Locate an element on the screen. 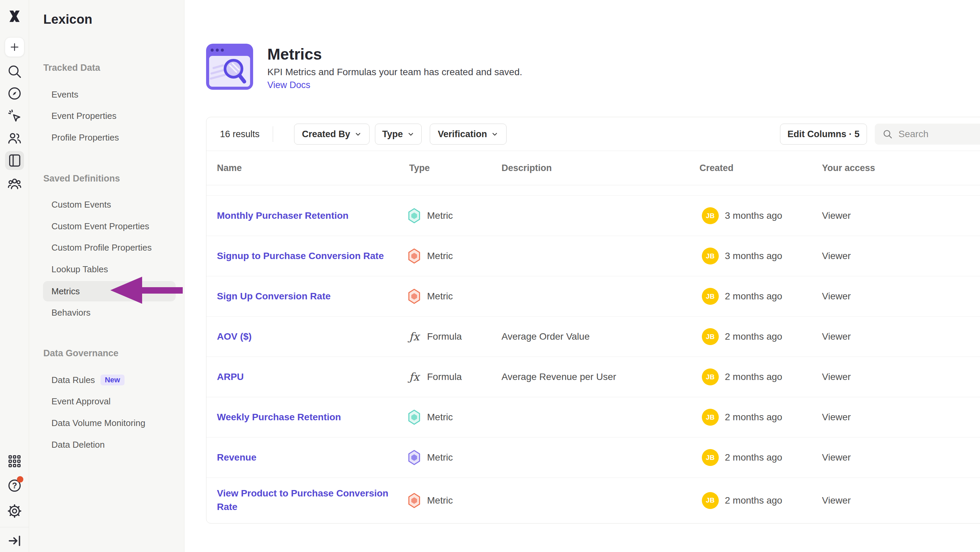 This screenshot has width=980, height=552. type-filter: Type is located at coordinates (398, 134).